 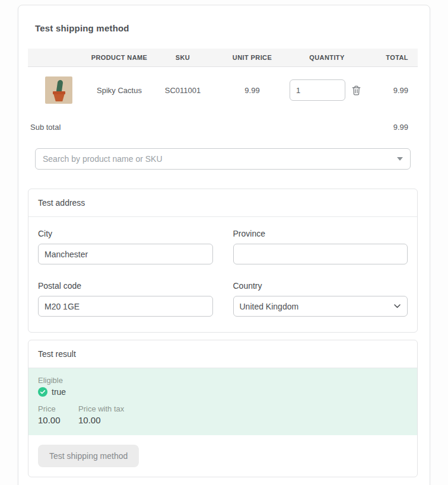 What do you see at coordinates (223, 392) in the screenshot?
I see `eligible-value: true` at bounding box center [223, 392].